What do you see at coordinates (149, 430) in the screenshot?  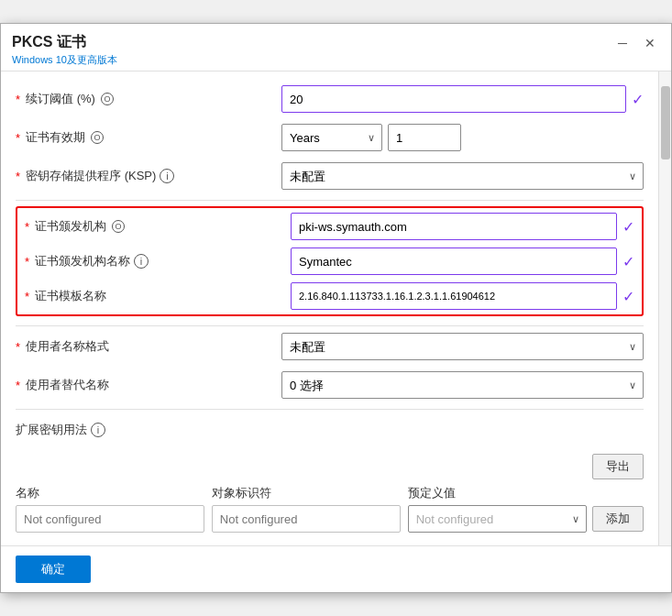 I see `ext-key-usage-label: 扩展密钥用法 i` at bounding box center [149, 430].